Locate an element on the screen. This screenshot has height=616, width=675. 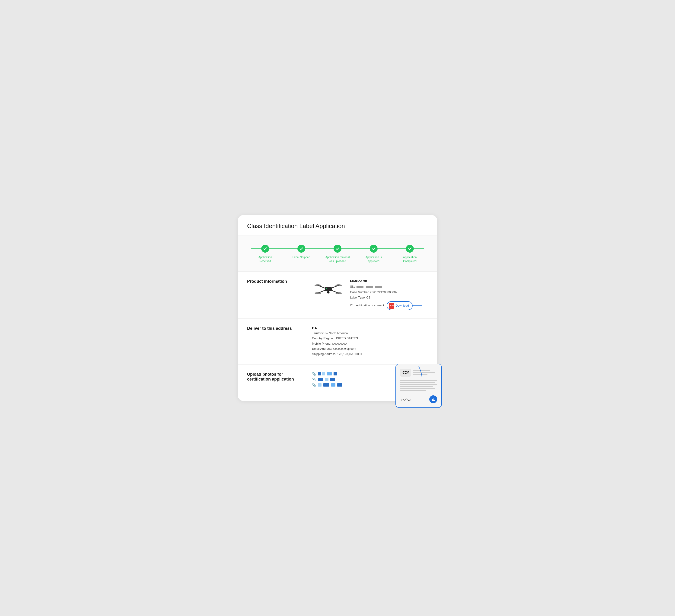
doc-footer is located at coordinates (419, 399).